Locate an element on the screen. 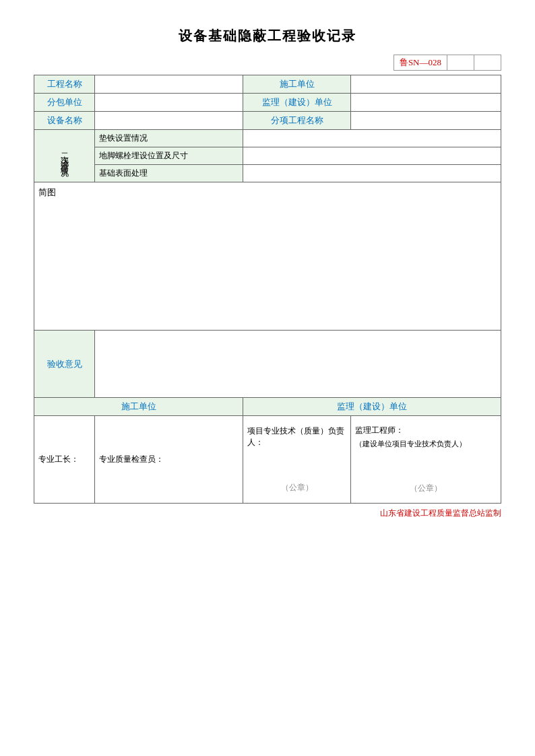  acceptance-content is located at coordinates (298, 364).